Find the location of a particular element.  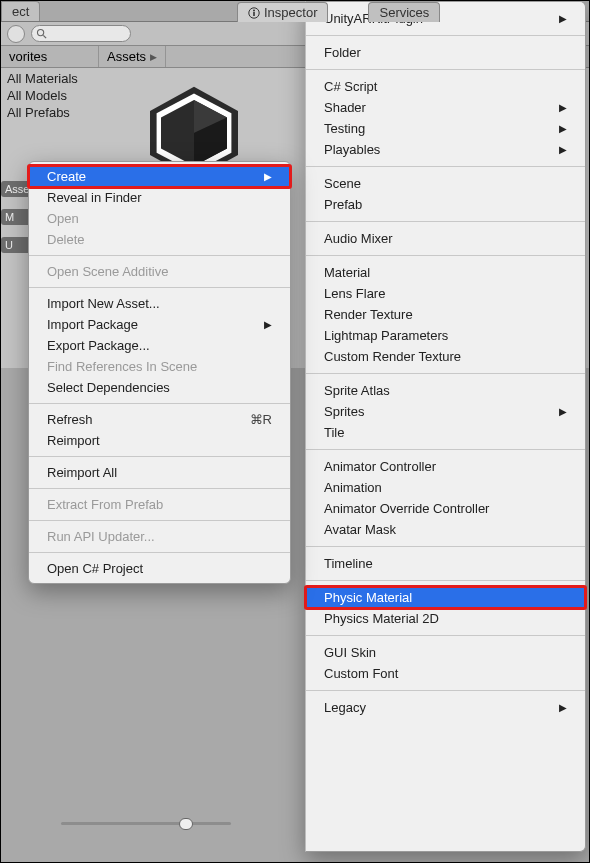

menu-item-label: Avatar Mask is located at coordinates (360, 530).